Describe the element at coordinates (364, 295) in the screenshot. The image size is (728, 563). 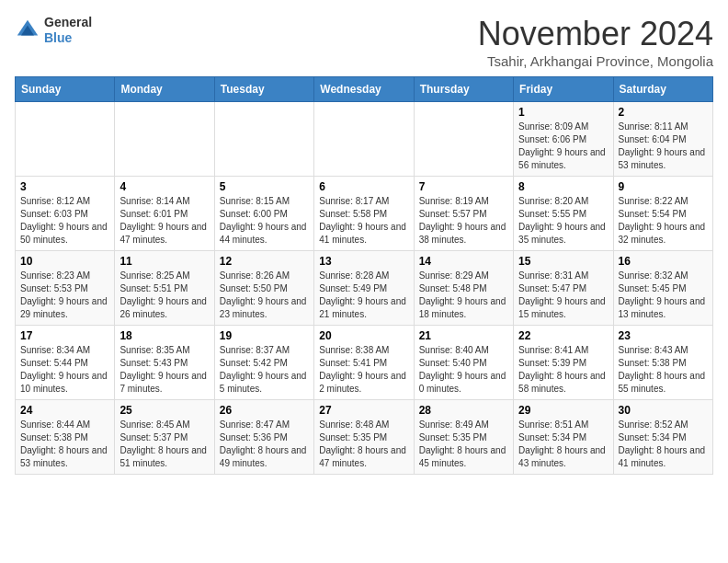
I see `day-info: Sunrise: 8:28 AMSunset: 5:49 PMDaylight:…` at that location.